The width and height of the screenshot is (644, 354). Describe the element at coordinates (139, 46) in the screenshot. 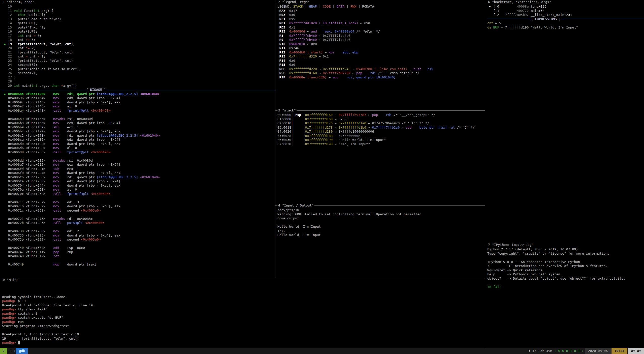

I see `source-code-listing: 10 11 void func(int arg) { 12 char BUF[1…` at that location.